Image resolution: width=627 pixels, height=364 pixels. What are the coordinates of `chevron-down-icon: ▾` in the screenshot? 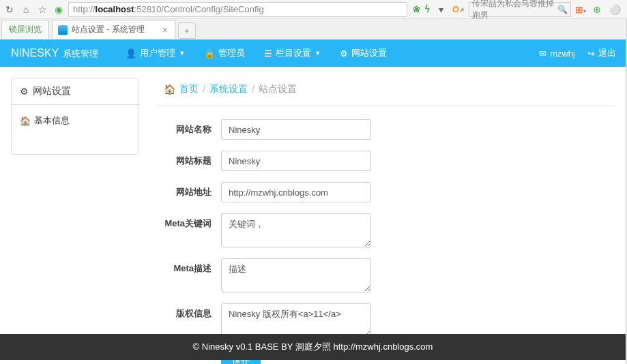 It's located at (441, 10).